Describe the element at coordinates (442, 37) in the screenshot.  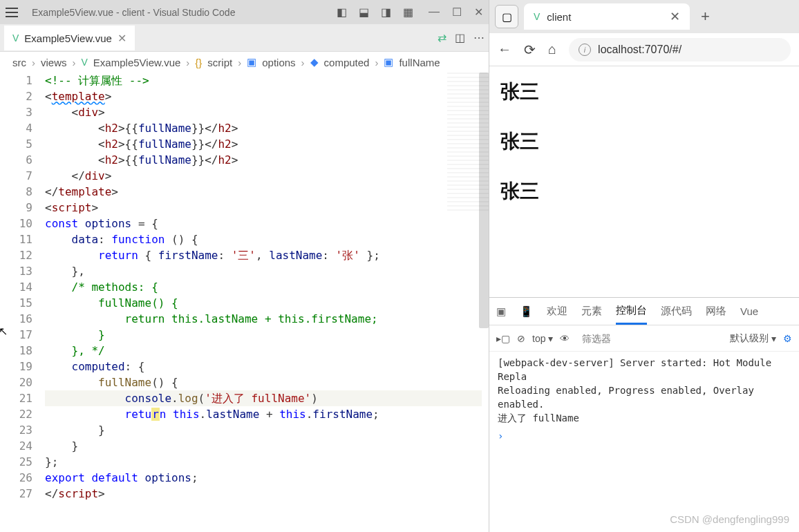
I see `compare-icon: ⇄` at that location.